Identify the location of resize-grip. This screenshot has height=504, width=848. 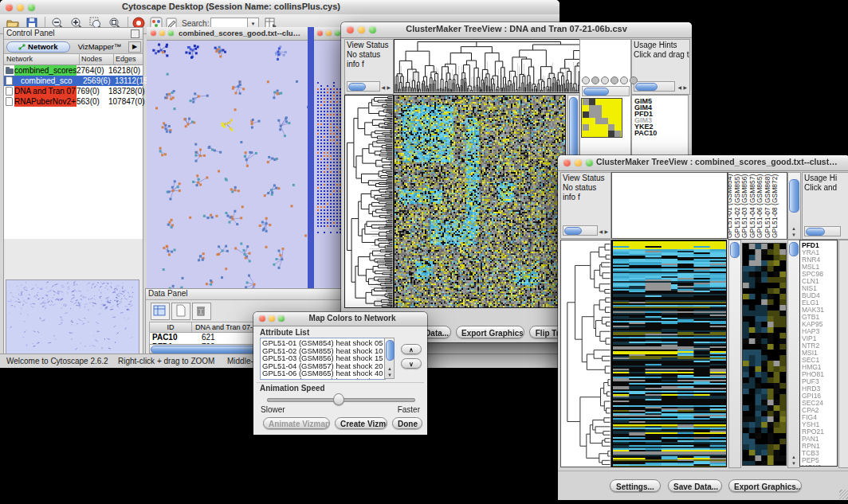
(843, 494).